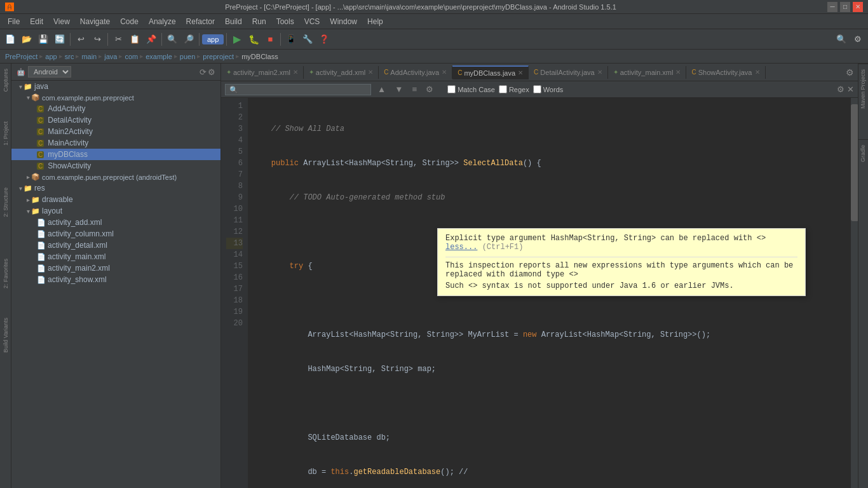 Image resolution: width=868 pixels, height=488 pixels. I want to click on arrow-androidtest: ▸, so click(28, 177).